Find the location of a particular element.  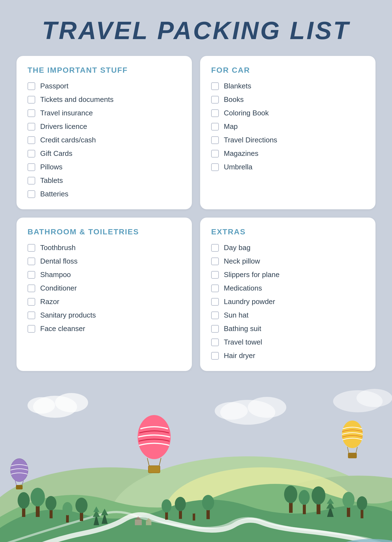

list-item: Credit cards/cash is located at coordinates (104, 140).